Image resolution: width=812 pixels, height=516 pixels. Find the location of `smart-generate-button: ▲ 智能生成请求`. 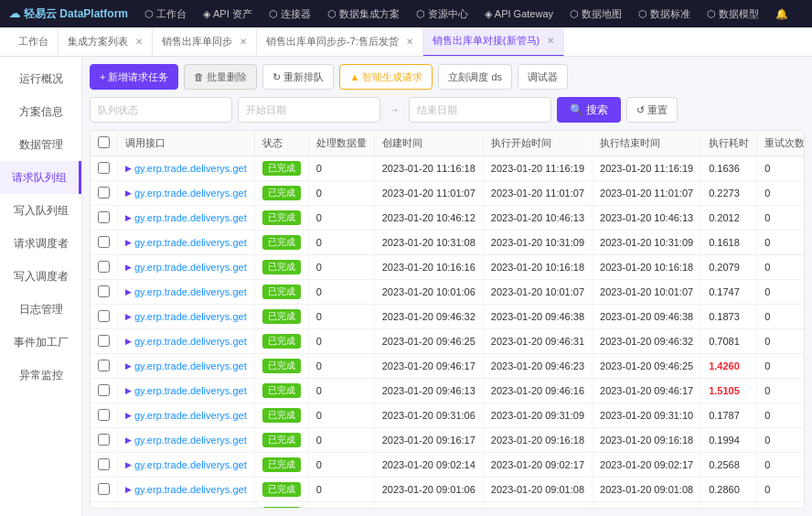

smart-generate-button: ▲ 智能生成请求 is located at coordinates (386, 77).